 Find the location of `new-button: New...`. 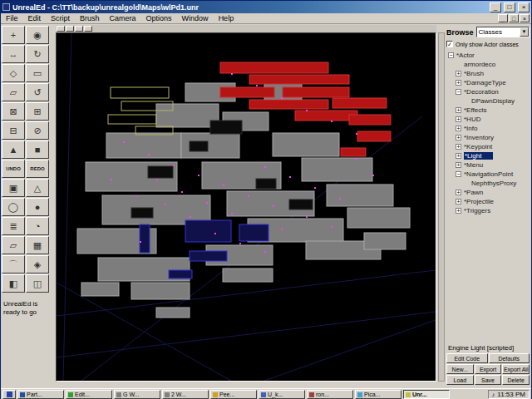

new-button: New... is located at coordinates (461, 369).